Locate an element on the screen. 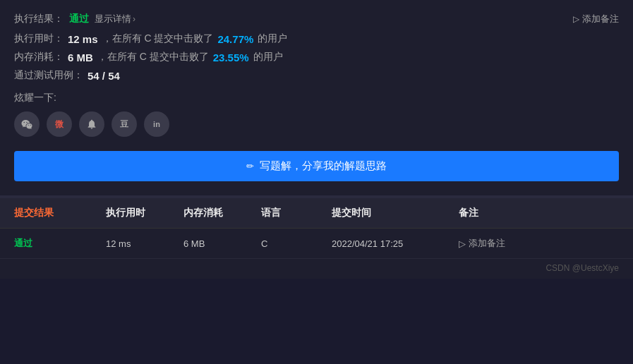 The height and width of the screenshot is (364, 633). test-label: 通过测试用例： is located at coordinates (49, 75).